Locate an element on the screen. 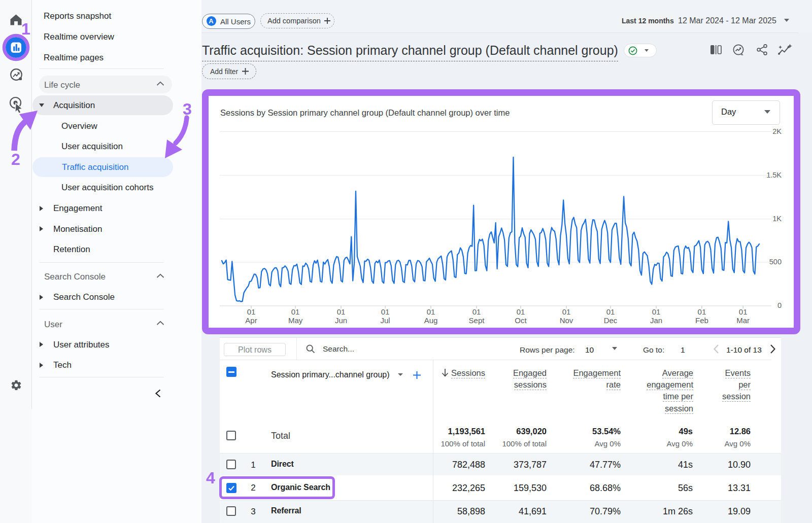  svg-text: 0 is located at coordinates (780, 305).